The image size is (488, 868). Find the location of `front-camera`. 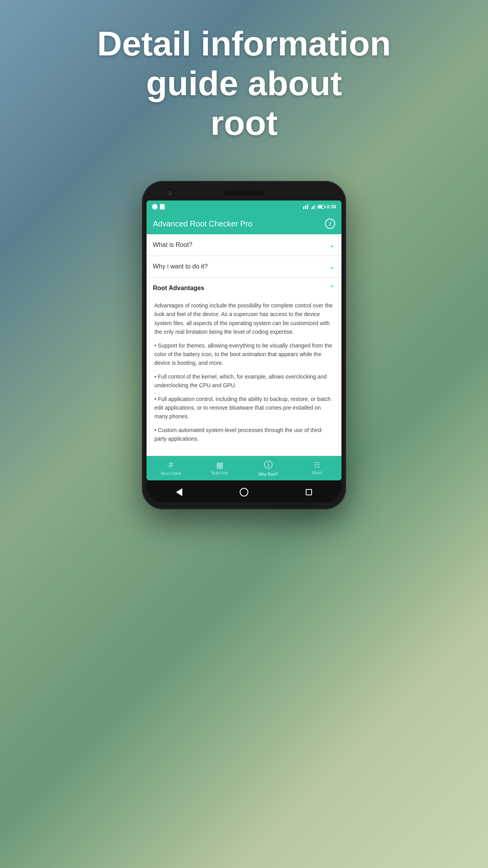

front-camera is located at coordinates (170, 193).